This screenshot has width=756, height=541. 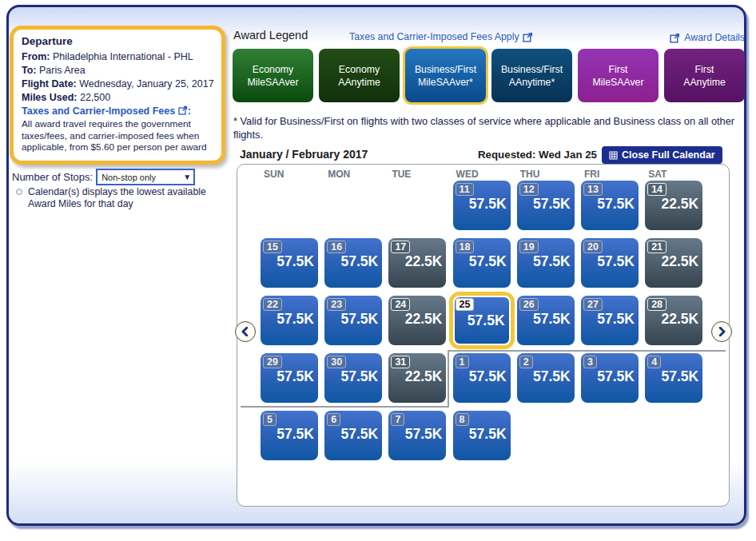 What do you see at coordinates (435, 37) in the screenshot?
I see `taxes-fees-apply-label: Taxes and Carrier-Imposed Fees Apply` at bounding box center [435, 37].